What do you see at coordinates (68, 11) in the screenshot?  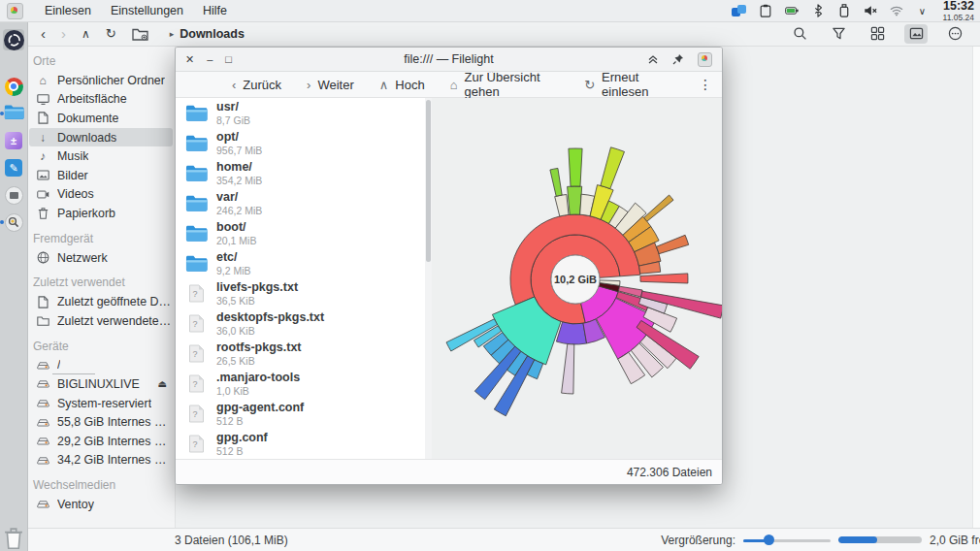 I see `menubar-menu: Einlesen` at bounding box center [68, 11].